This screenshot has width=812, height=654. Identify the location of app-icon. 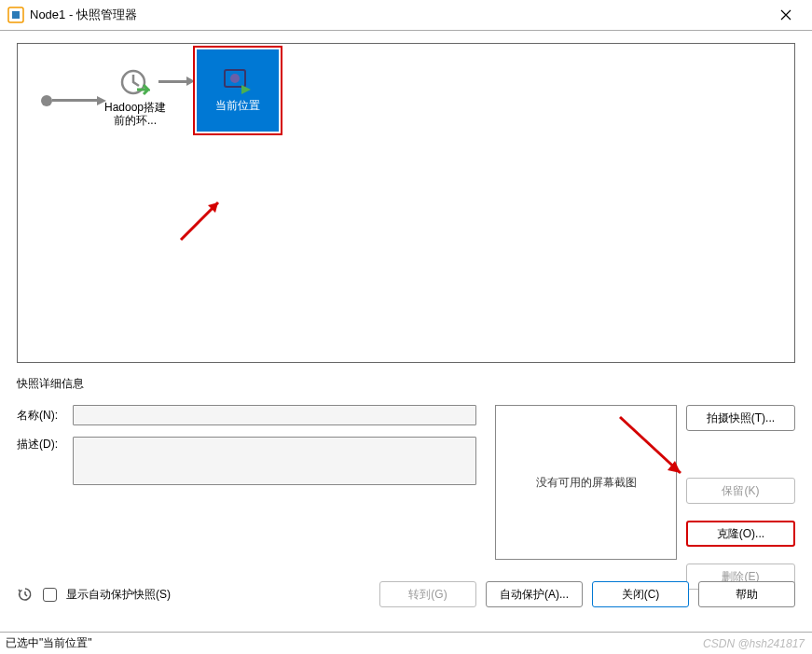
(16, 15).